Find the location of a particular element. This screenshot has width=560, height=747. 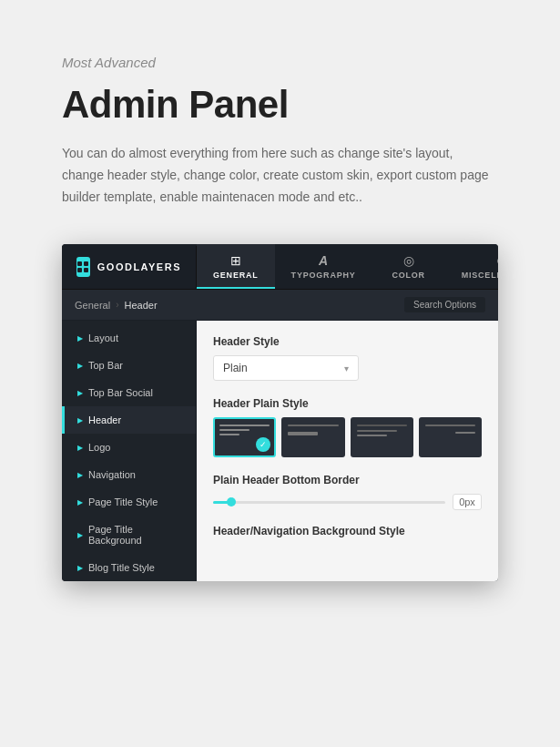

tab-typography-label: TYPOGRAPHY is located at coordinates (324, 275).